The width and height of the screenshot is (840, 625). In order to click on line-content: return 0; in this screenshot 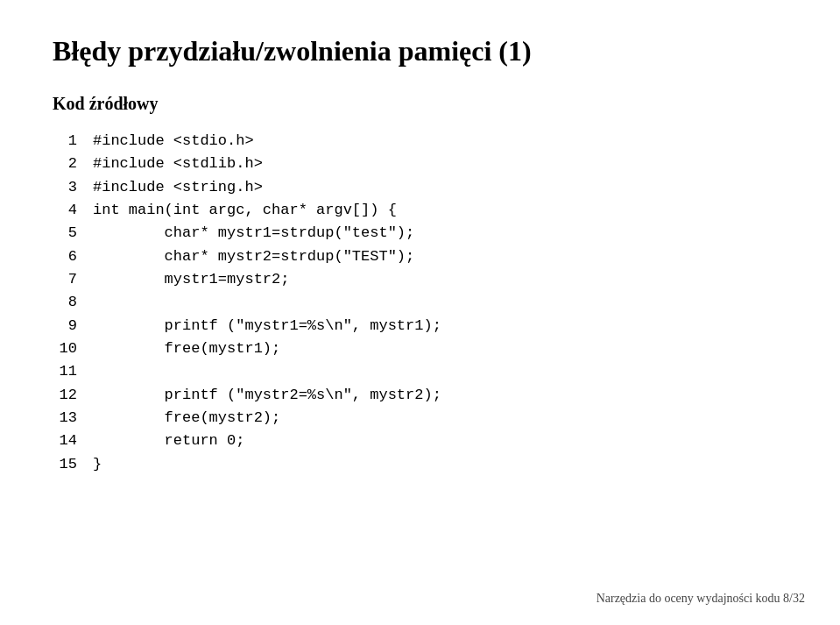, I will do `click(168, 441)`.